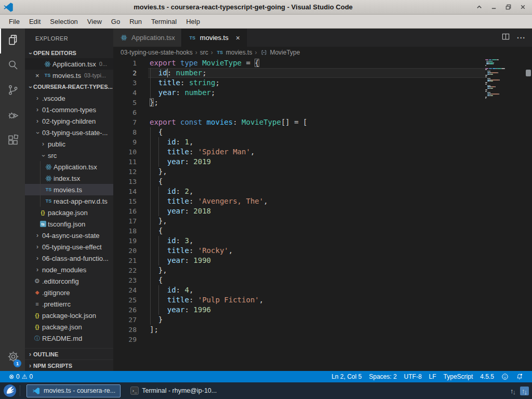 This screenshot has width=532, height=399. What do you see at coordinates (69, 144) in the screenshot?
I see `tree-item: ›public` at bounding box center [69, 144].